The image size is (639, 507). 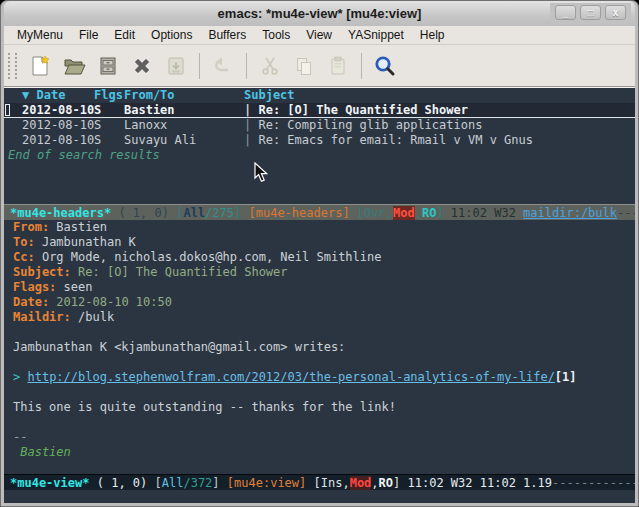 I want to click on toolbar-drag-handle, so click(x=12, y=66).